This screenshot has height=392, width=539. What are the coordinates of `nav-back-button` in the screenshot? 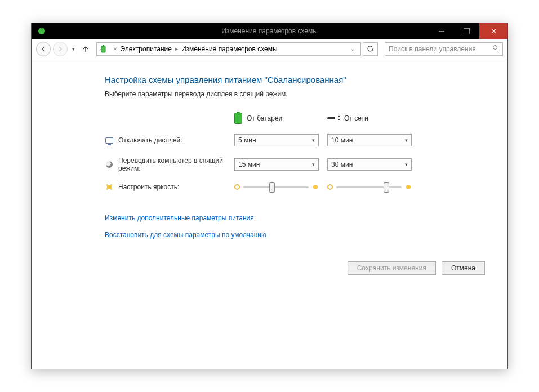 It's located at (43, 49).